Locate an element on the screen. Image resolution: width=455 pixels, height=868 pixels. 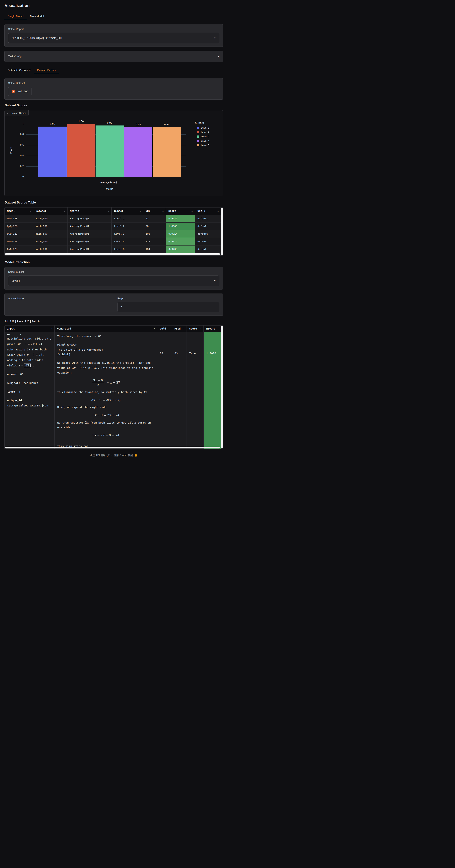
cell-score: 0.9535 is located at coordinates (180, 219).